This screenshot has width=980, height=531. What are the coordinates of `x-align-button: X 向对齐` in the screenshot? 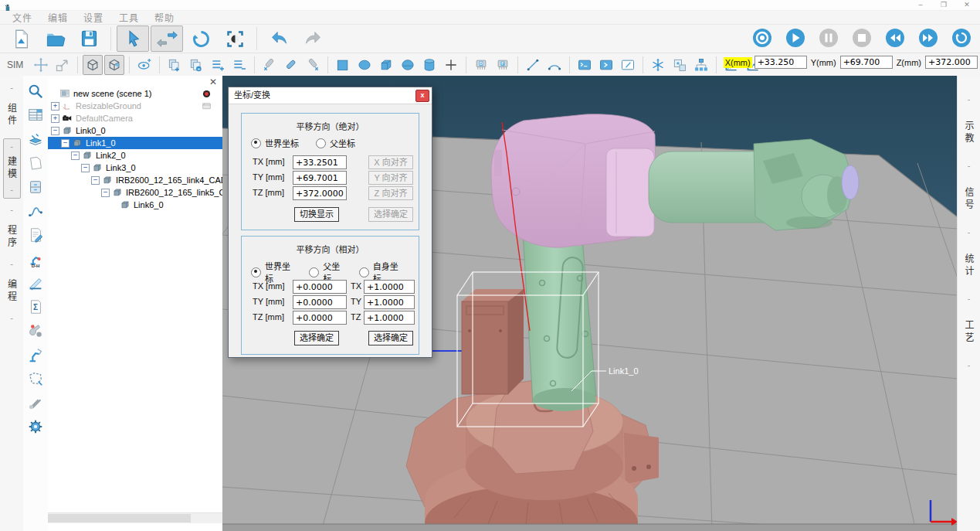 It's located at (391, 162).